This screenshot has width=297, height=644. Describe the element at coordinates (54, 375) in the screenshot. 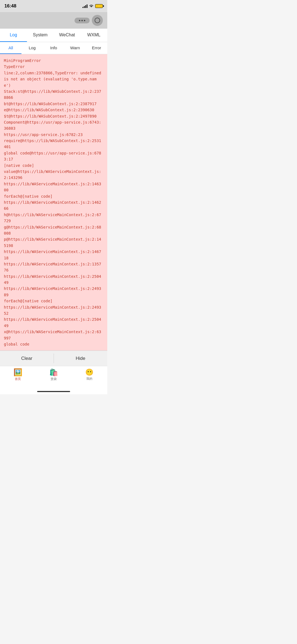

I see `nav-bag: 🛍️ 赏袋` at that location.